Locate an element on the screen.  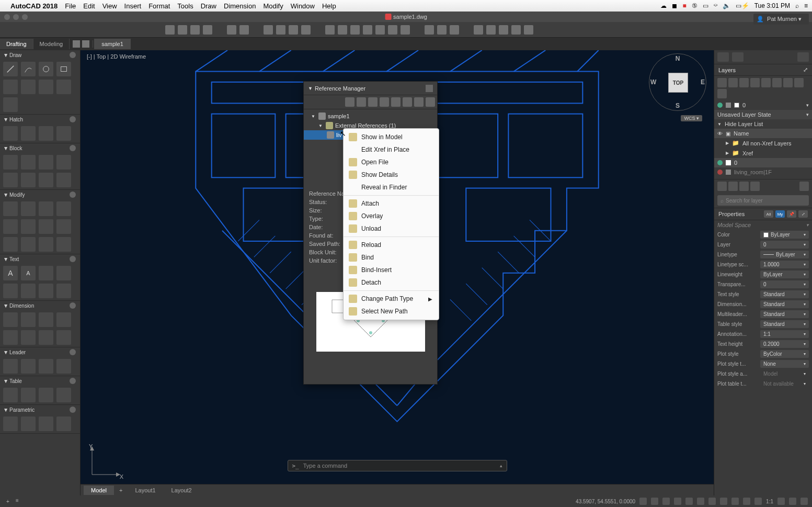
layer-merge-icon is located at coordinates (733, 186).